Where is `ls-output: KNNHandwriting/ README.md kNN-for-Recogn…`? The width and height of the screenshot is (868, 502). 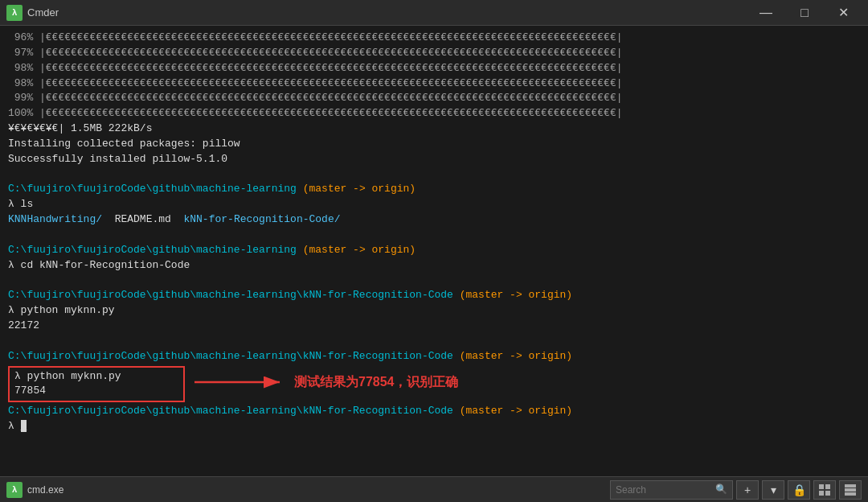
ls-output: KNNHandwriting/ README.md kNN-for-Recogn… is located at coordinates (434, 220).